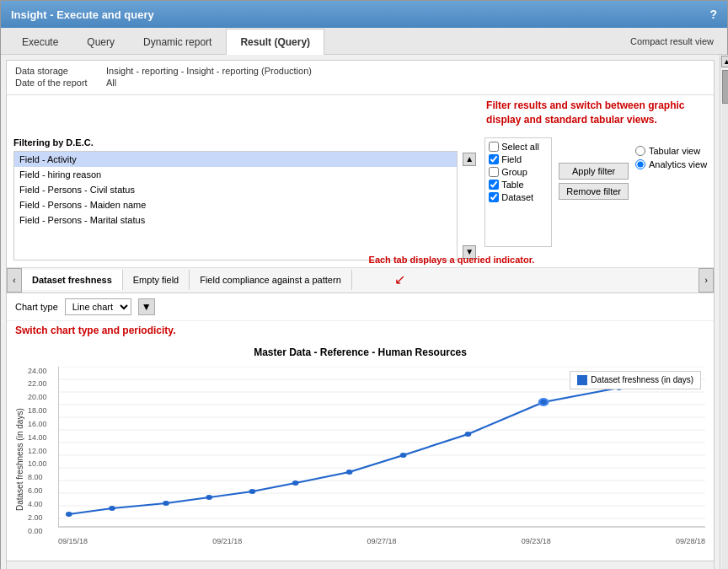 The height and width of the screenshot is (569, 728). Describe the element at coordinates (640, 164) in the screenshot. I see `analytics-view-radio` at that location.